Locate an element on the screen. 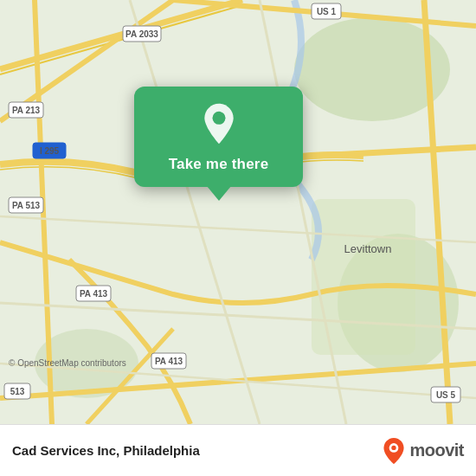  location-pin-icon is located at coordinates (219, 124).